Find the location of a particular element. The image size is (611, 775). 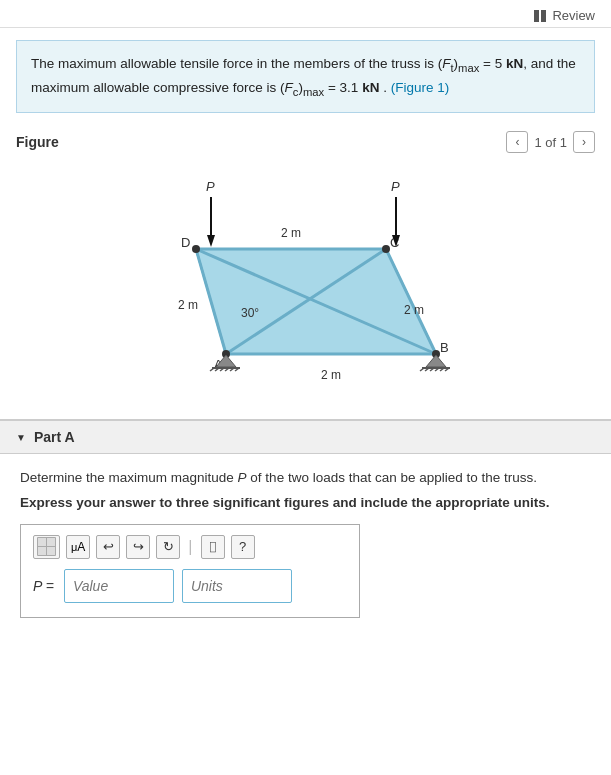

node-C is located at coordinates (386, 249).